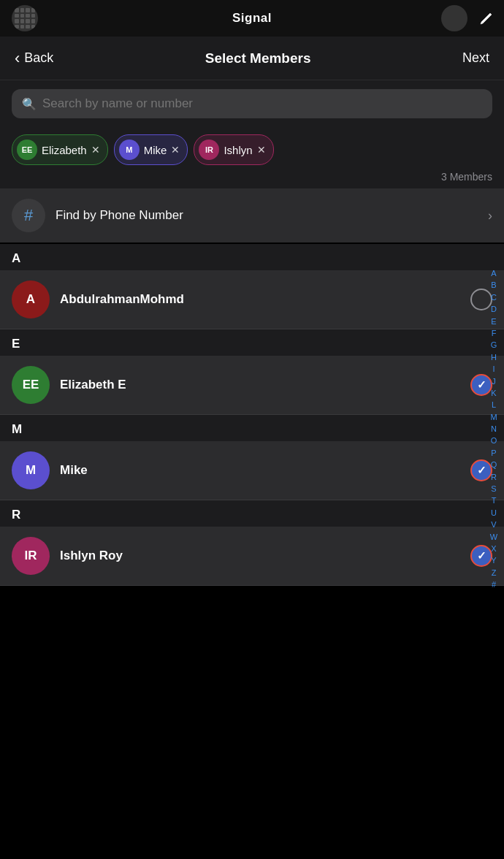 This screenshot has height=859, width=504. Describe the element at coordinates (494, 298) in the screenshot. I see `alpha-letter-C: C` at that location.